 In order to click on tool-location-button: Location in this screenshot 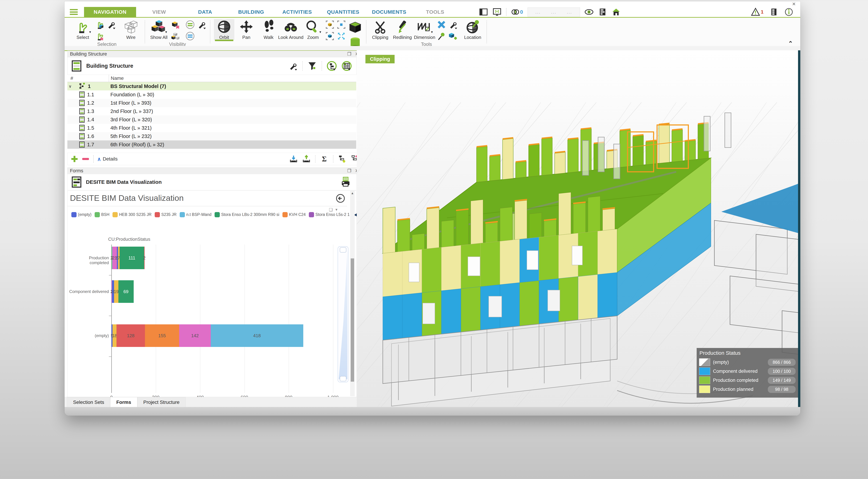, I will do `click(472, 30)`.